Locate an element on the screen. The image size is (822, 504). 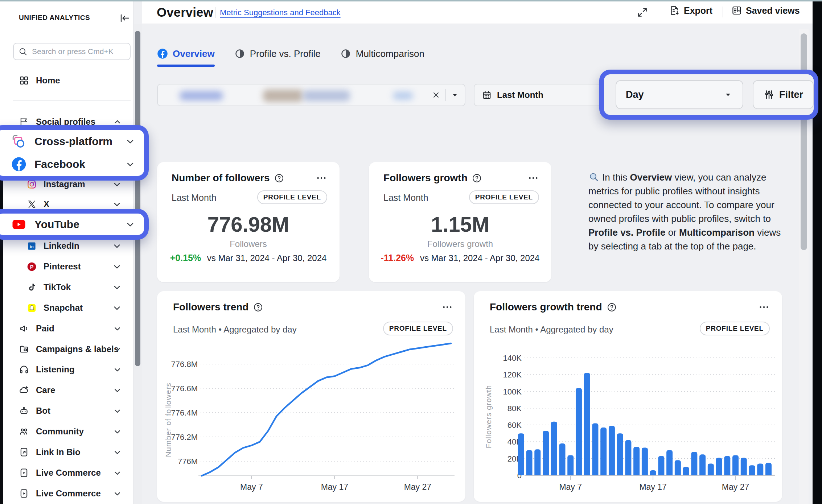
svg-text: 120K is located at coordinates (513, 375).